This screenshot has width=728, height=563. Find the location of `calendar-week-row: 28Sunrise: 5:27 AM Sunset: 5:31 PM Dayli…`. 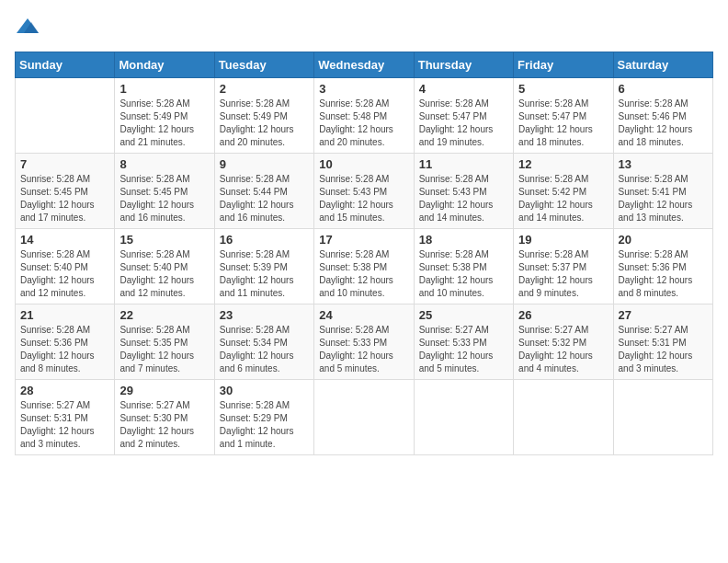

calendar-week-row: 28Sunrise: 5:27 AM Sunset: 5:31 PM Dayli… is located at coordinates (364, 418).